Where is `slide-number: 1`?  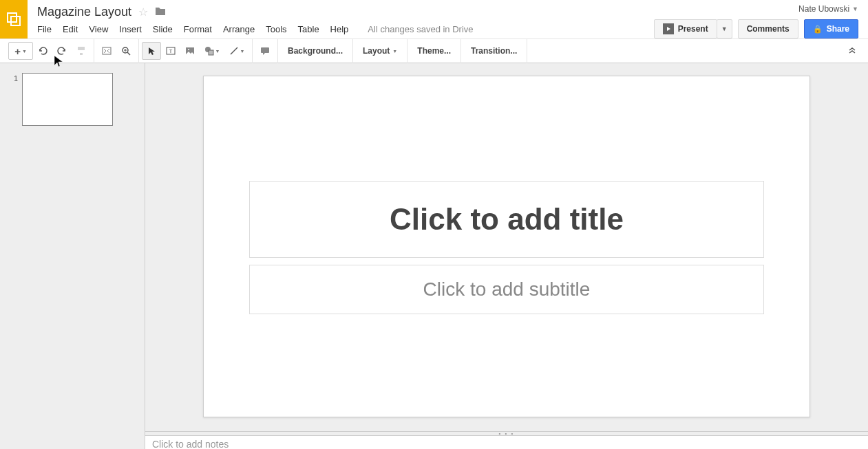 slide-number: 1 is located at coordinates (17, 78).